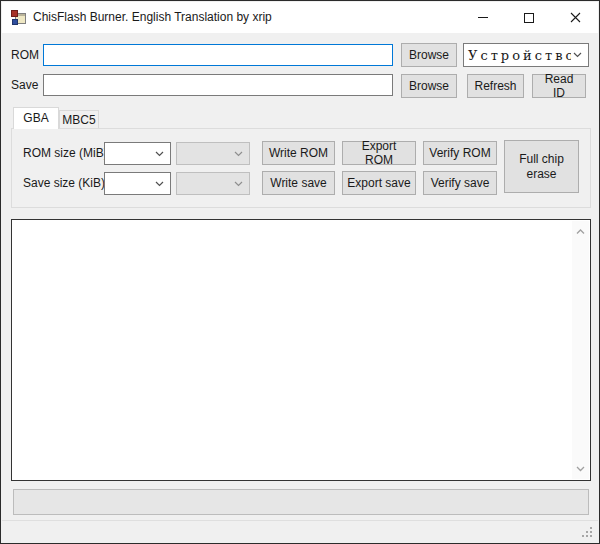  I want to click on chevron-up-icon, so click(580, 232).